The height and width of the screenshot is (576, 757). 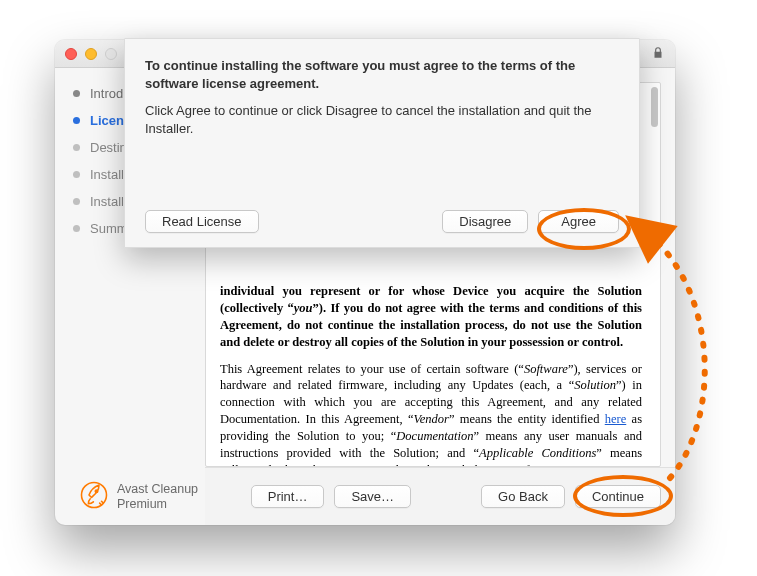 I want to click on brand: Avast Cleanup Premium, so click(x=138, y=497).